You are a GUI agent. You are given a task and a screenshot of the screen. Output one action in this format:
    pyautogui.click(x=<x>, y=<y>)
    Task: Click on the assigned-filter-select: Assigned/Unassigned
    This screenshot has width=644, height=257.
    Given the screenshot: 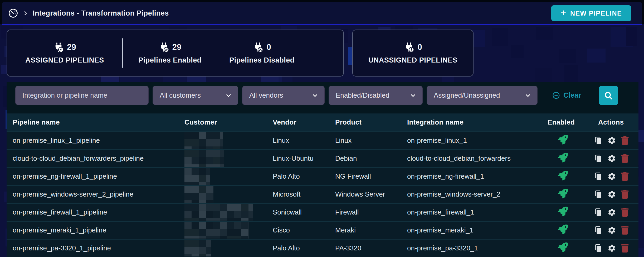 What is the action you would take?
    pyautogui.click(x=482, y=96)
    